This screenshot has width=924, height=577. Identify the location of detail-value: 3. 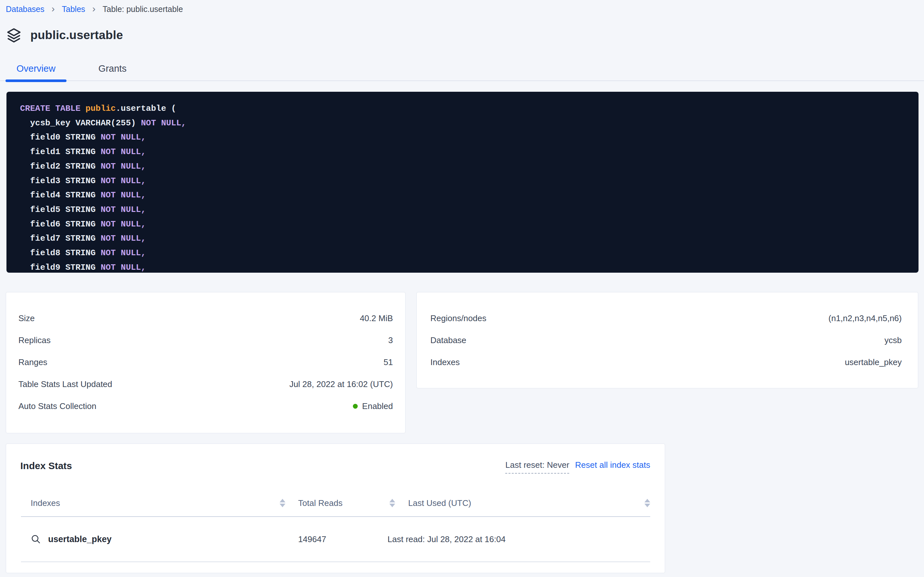
(390, 340).